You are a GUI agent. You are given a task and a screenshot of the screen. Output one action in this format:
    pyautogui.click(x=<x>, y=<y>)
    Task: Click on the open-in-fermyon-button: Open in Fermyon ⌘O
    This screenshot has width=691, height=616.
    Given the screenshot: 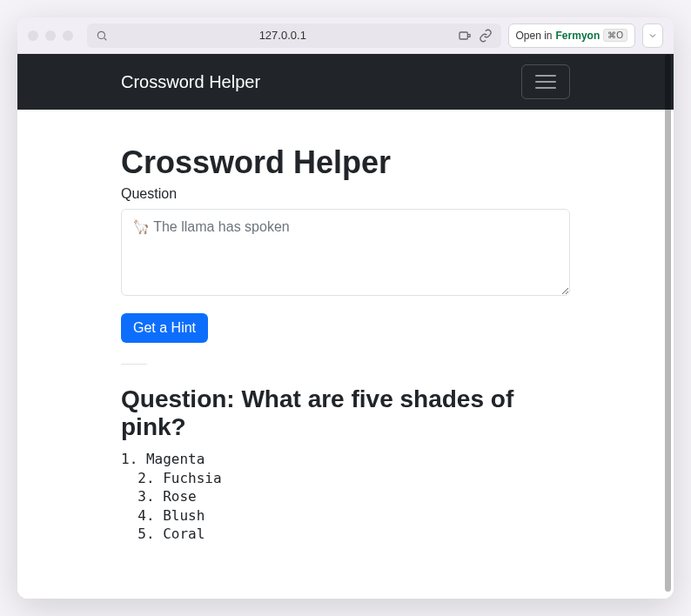 What is the action you would take?
    pyautogui.click(x=573, y=36)
    